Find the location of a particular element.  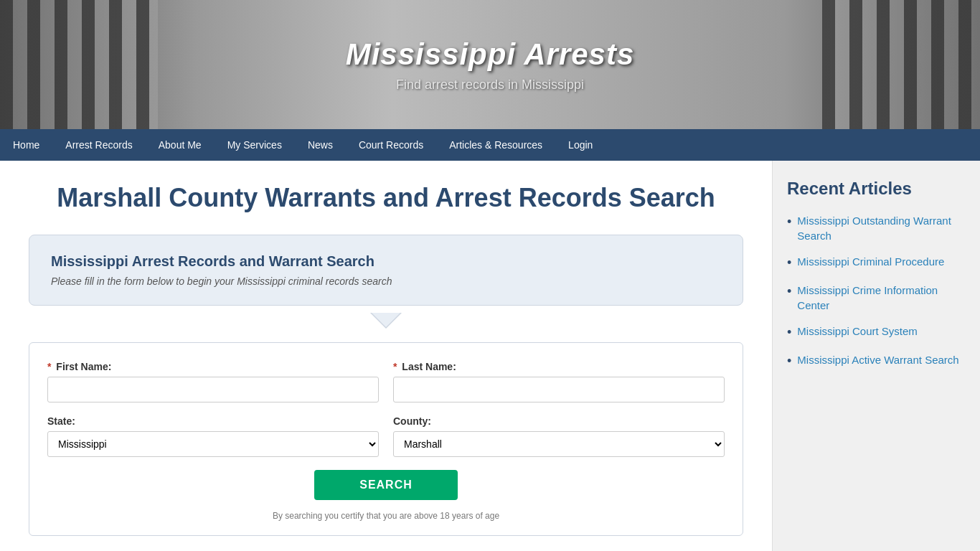

last-name-group: * Last Name: is located at coordinates (559, 382).